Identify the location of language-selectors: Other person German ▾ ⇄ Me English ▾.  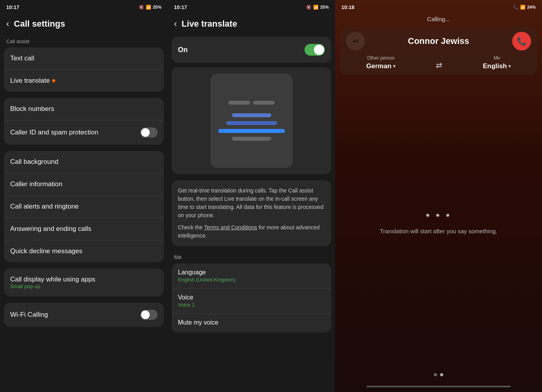
(439, 63).